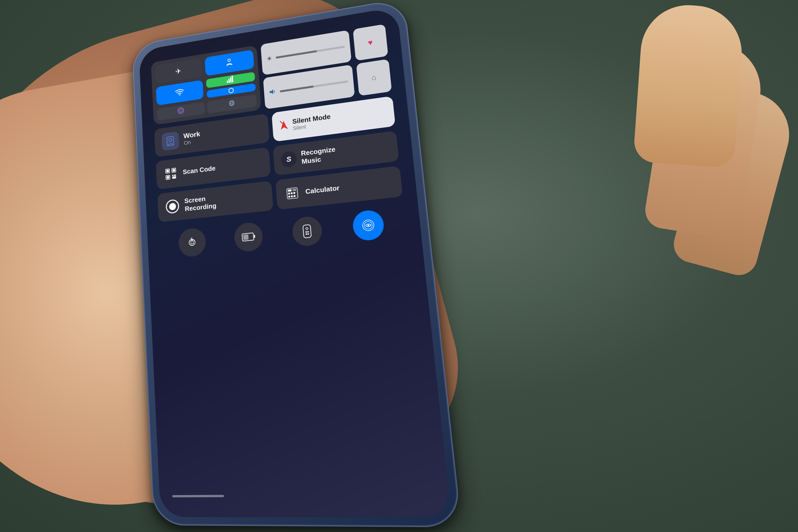 This screenshot has width=798, height=532. What do you see at coordinates (374, 77) in the screenshot?
I see `home-icon: ⌂` at bounding box center [374, 77].